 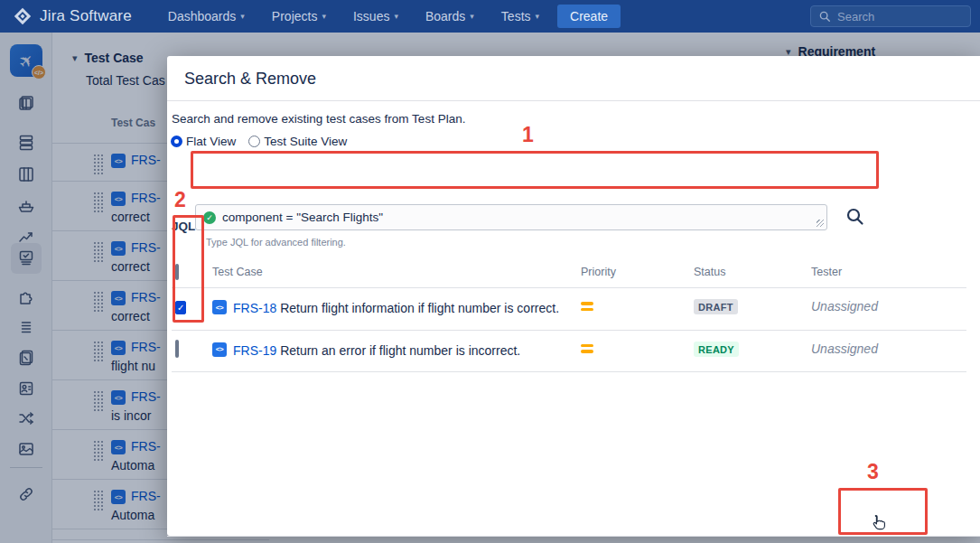 What do you see at coordinates (535, 170) in the screenshot?
I see `annotation-box-jql` at bounding box center [535, 170].